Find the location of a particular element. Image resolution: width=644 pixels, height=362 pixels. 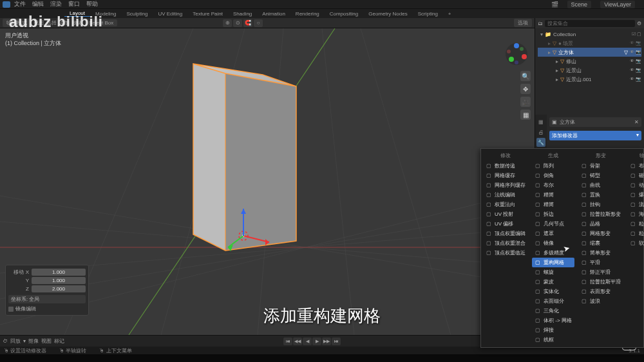

modifier-item: ▢阵列 is located at coordinates (553, 166).